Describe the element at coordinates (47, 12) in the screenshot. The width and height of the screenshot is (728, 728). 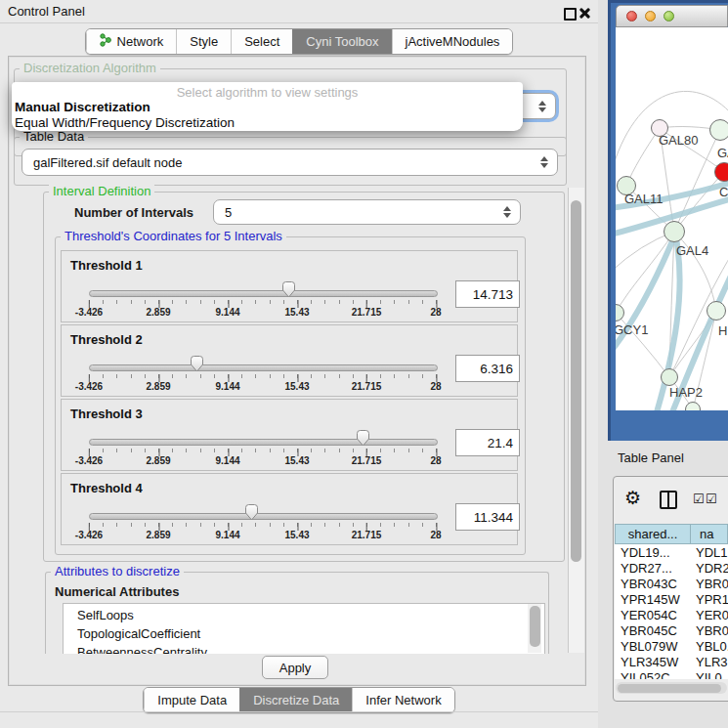
I see `control-panel-title: Control Panel` at that location.